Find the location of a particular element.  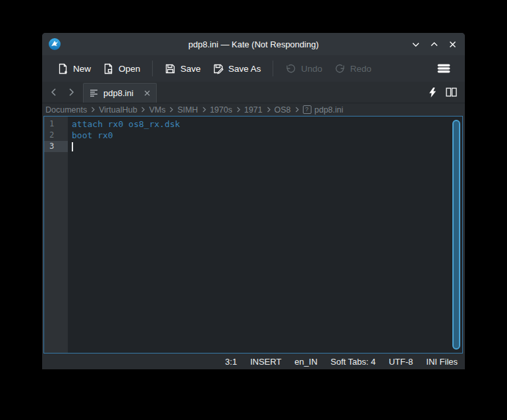

save-as-button: Save As is located at coordinates (237, 68).